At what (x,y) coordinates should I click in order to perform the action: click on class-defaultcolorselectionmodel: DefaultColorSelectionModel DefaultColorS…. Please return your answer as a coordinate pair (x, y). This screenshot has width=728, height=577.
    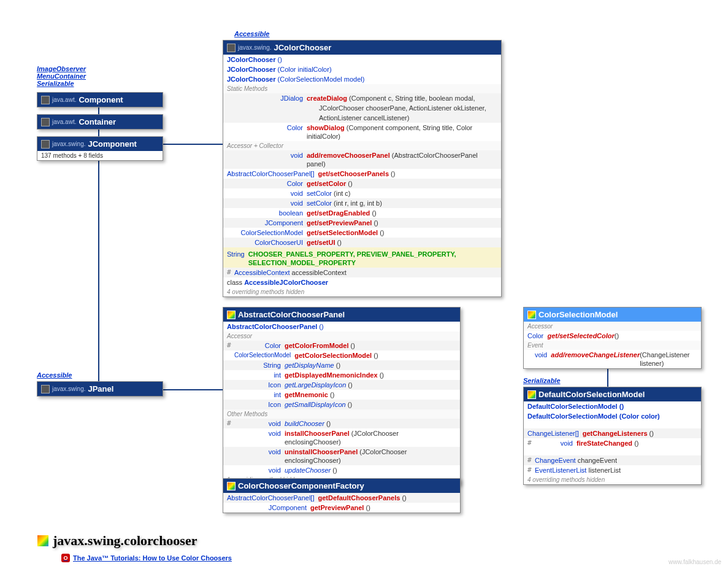
    Looking at the image, I should click on (612, 436).